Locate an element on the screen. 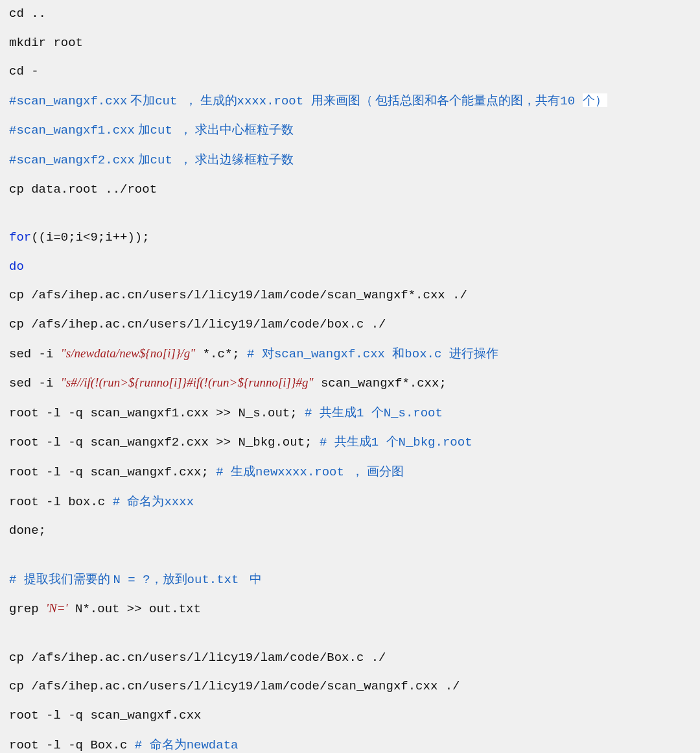 Image resolution: width=700 pixels, height=753 pixels. comment-text: out.txt is located at coordinates (216, 580).